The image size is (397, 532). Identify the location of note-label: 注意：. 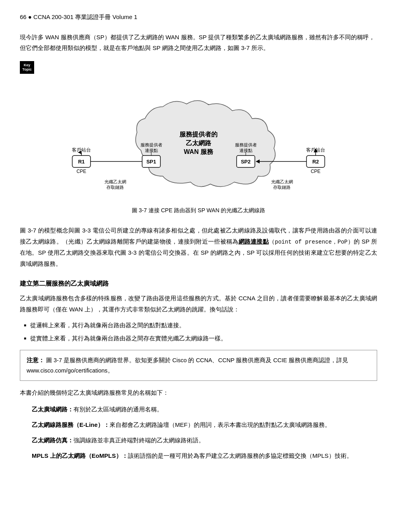
(36, 360).